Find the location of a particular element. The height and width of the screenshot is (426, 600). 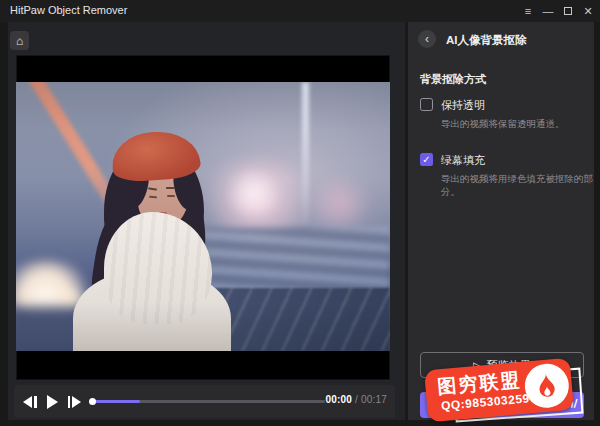

close-icon: ✕ is located at coordinates (588, 11).